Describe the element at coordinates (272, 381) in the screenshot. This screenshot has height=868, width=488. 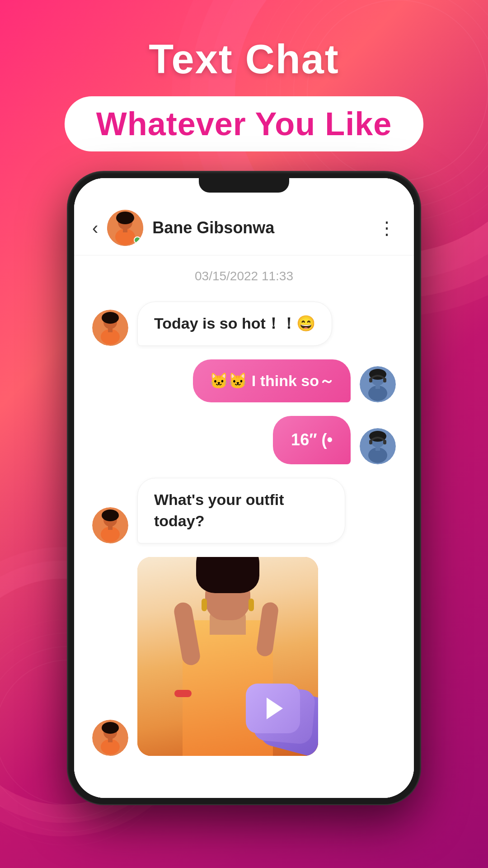
I see `message-bubble: 🐱🐱 I think so～` at that location.